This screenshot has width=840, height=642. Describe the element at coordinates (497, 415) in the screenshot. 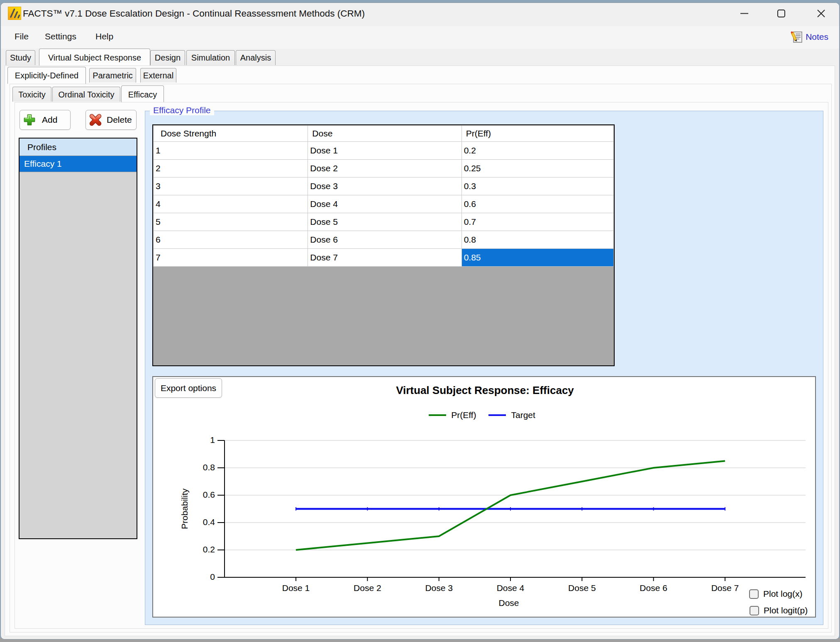

I see `target-line-swatch` at that location.